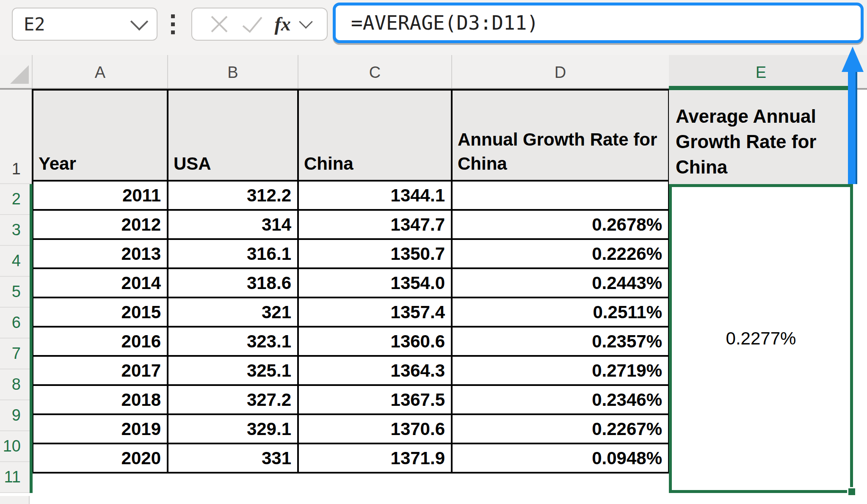  I want to click on cell-d8: 0.2719%, so click(561, 371).